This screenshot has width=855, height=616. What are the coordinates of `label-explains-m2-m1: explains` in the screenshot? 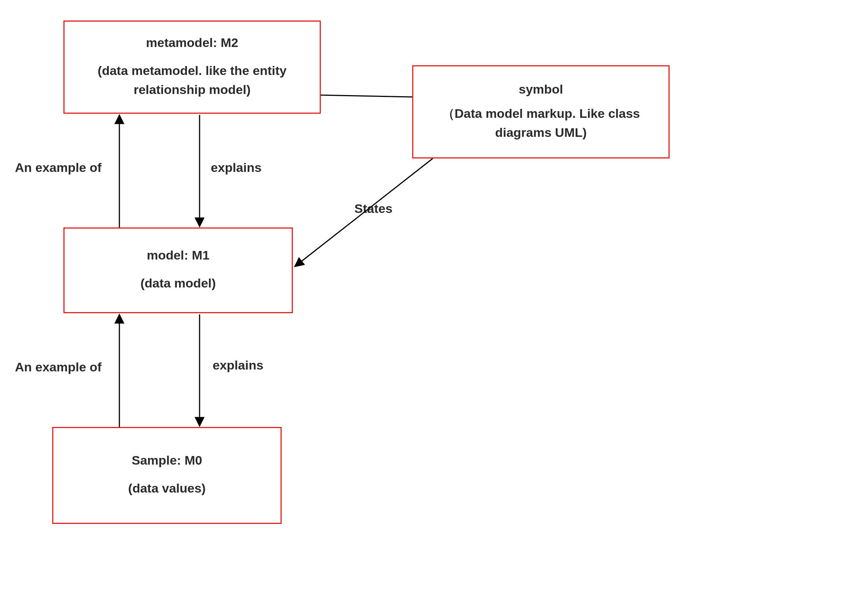 It's located at (236, 168).